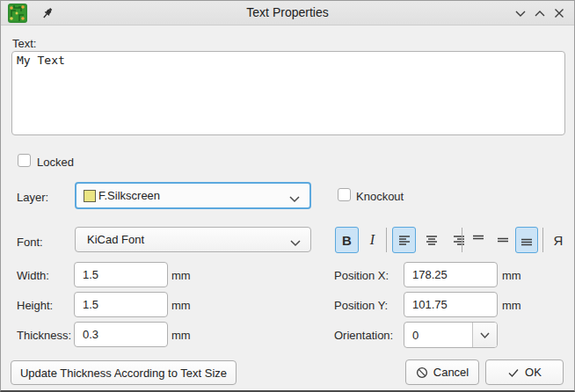 This screenshot has width=575, height=392. What do you see at coordinates (181, 306) in the screenshot?
I see `height-unit: mm` at bounding box center [181, 306].